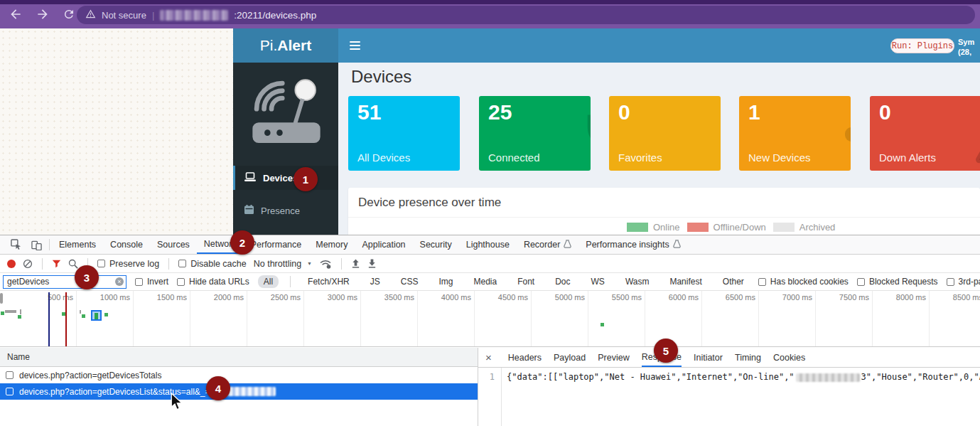 The width and height of the screenshot is (980, 426). What do you see at coordinates (126, 245) in the screenshot?
I see `tab-console: Console` at bounding box center [126, 245].